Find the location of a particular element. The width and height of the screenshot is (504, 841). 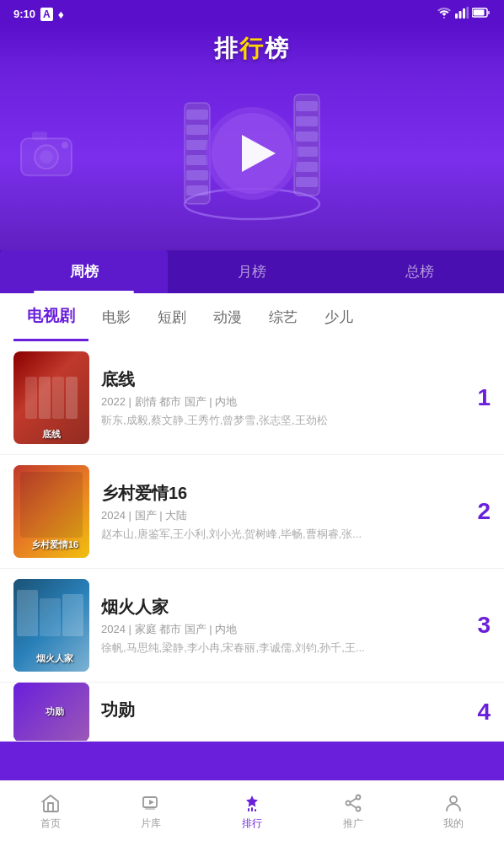

tab-weekly: 周榜 is located at coordinates (84, 271).